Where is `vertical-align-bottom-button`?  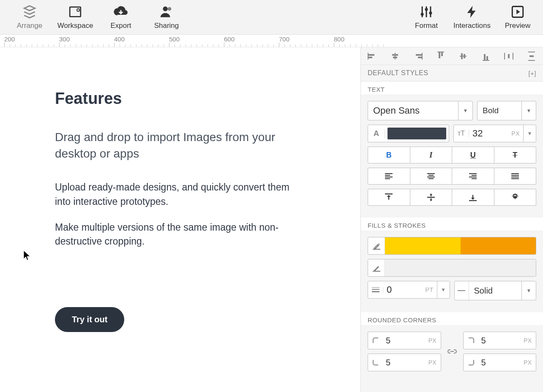 vertical-align-bottom-button is located at coordinates (473, 197).